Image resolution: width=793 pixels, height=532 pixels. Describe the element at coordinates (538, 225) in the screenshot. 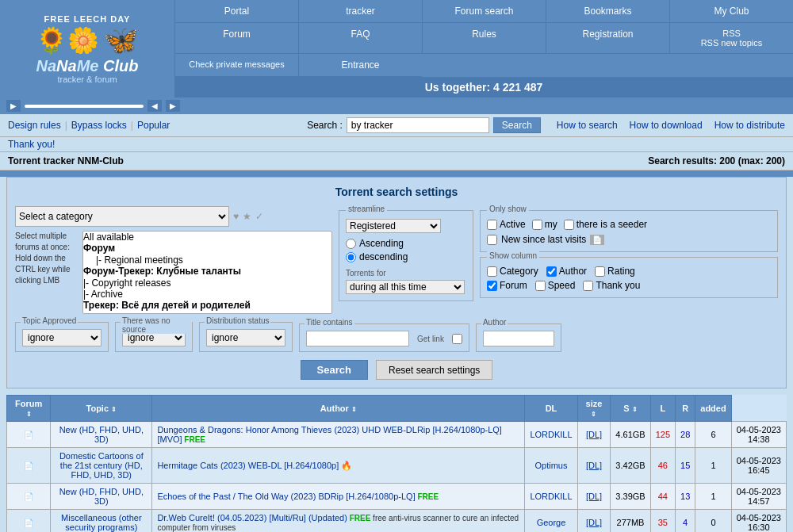

I see `my-checkbox` at that location.